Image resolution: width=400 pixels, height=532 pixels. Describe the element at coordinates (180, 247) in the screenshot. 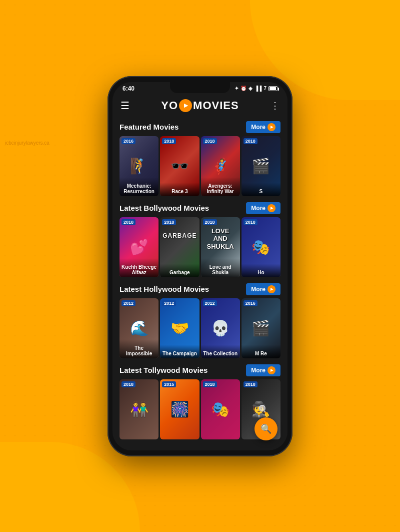

I see `movie-card-garbage: GARBAGE 2018 Garbage` at that location.